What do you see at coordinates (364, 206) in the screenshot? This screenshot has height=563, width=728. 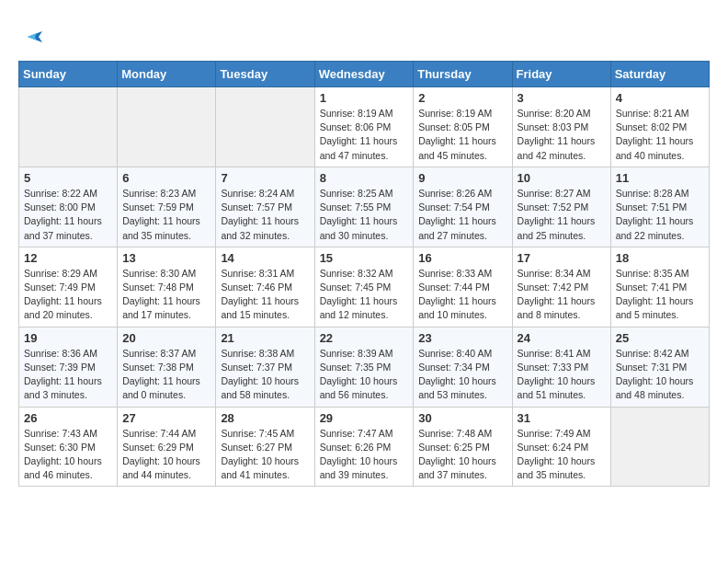 I see `calendar-week-2: 5Sunrise: 8:22 AM Sunset: 8:00 PM Daylig…` at bounding box center [364, 206].